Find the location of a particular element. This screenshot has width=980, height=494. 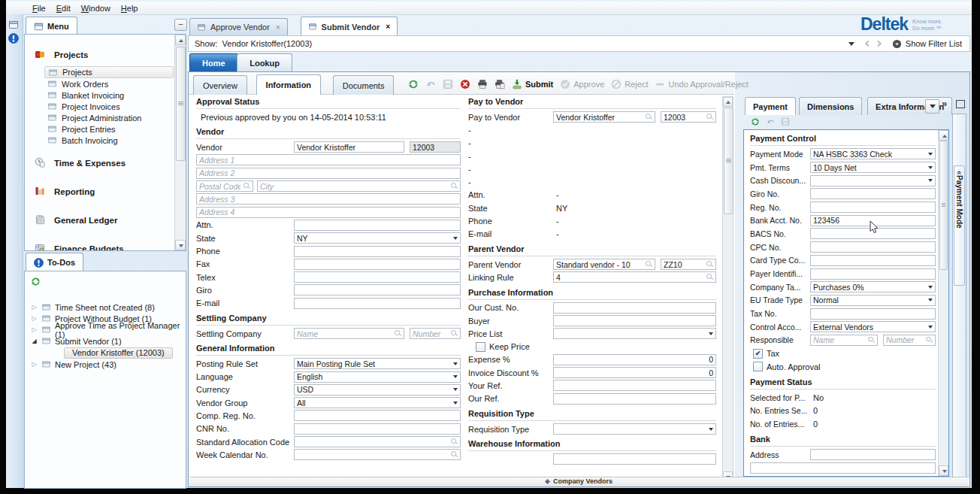

more-tabs-dropdown is located at coordinates (932, 107).